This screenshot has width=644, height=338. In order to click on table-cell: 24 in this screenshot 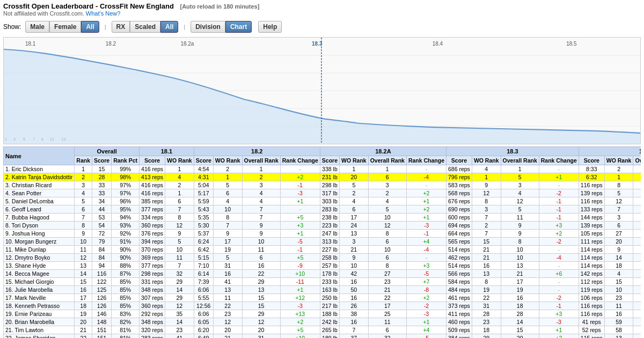, I will do `click(354, 225)`.